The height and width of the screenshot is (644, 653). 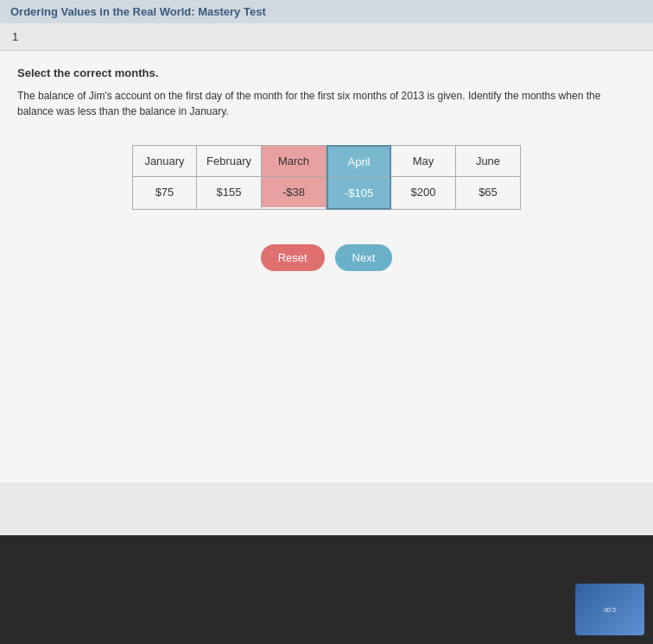 I want to click on month-col-february: February $155, so click(x=230, y=178).